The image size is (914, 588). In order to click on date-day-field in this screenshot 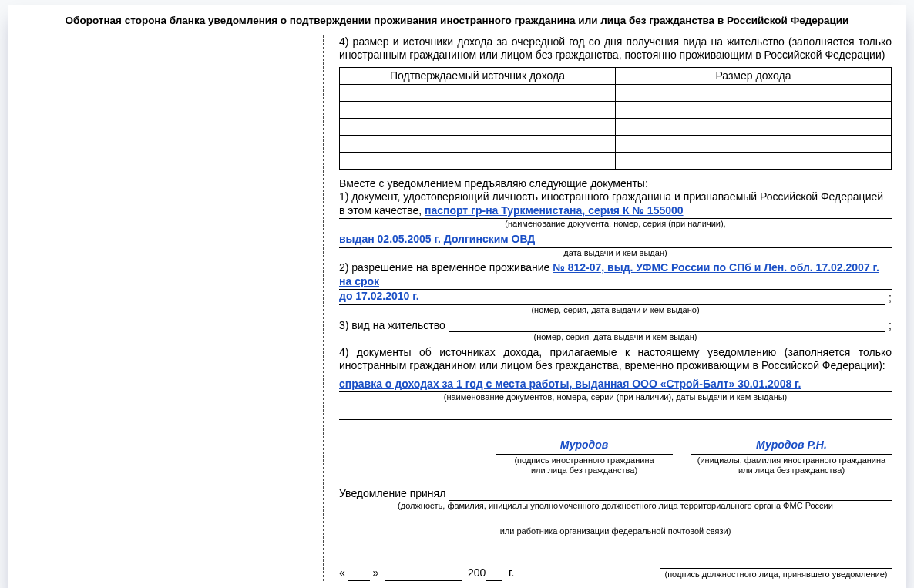, I will do `click(359, 573)`.